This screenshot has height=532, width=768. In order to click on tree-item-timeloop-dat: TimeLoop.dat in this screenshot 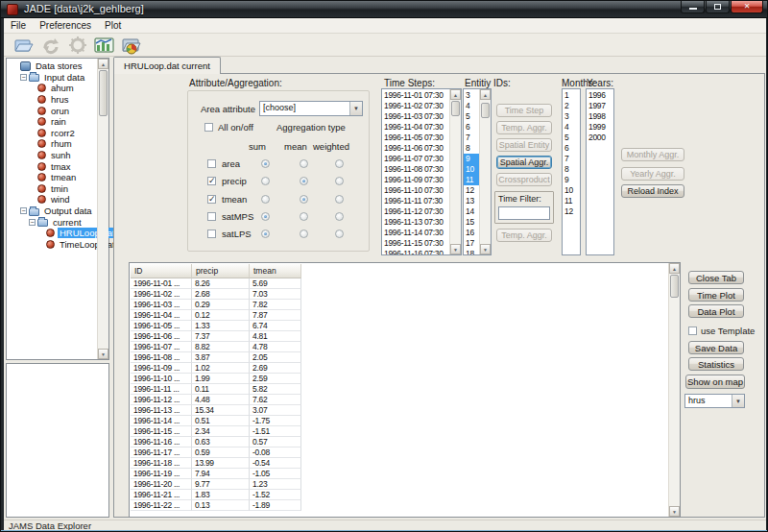, I will do `click(52, 245)`.